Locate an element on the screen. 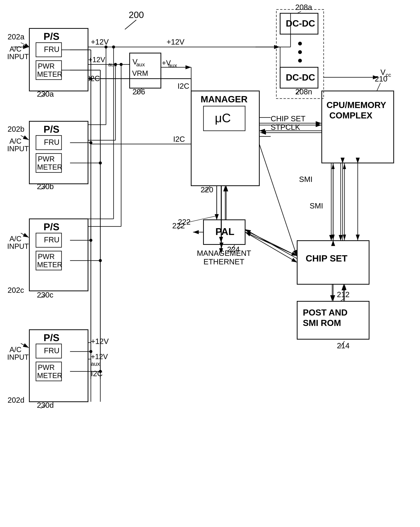 The height and width of the screenshot is (527, 420). ac-input-d-label1: A/C is located at coordinates (16, 350).